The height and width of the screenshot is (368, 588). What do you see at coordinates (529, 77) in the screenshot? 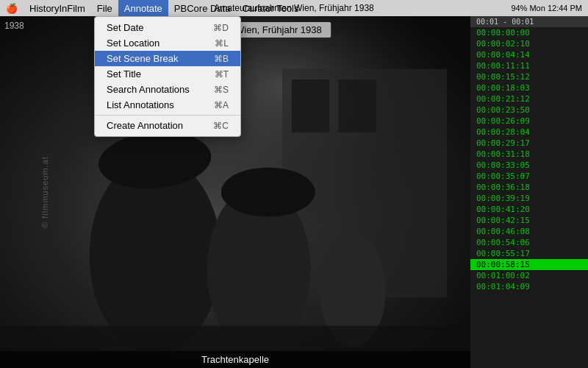
I see `timecode-item-4: 00:00:15:12` at bounding box center [529, 77].